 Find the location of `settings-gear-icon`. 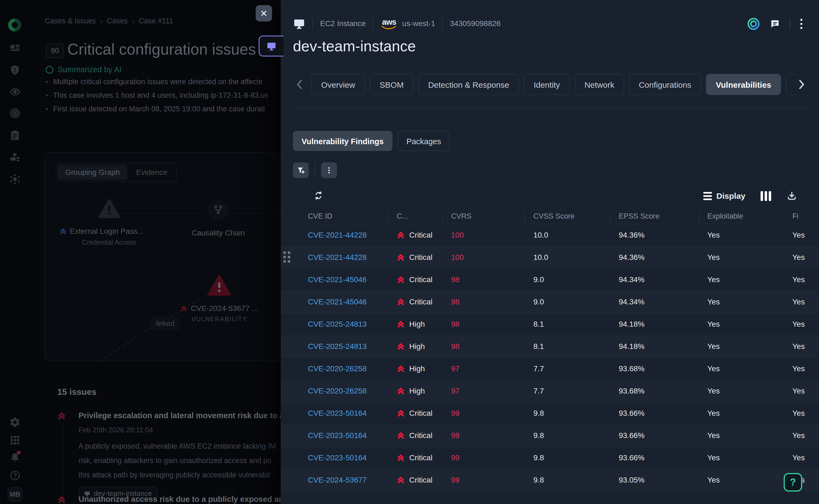

settings-gear-icon is located at coordinates (15, 422).